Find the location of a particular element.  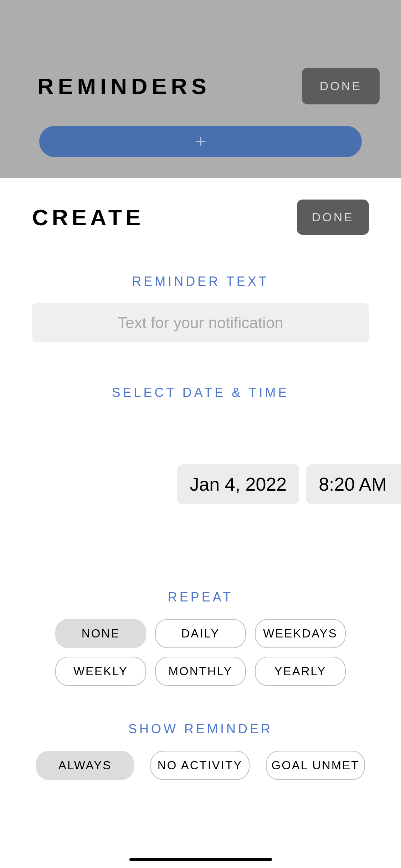

add-reminder-button is located at coordinates (200, 141).